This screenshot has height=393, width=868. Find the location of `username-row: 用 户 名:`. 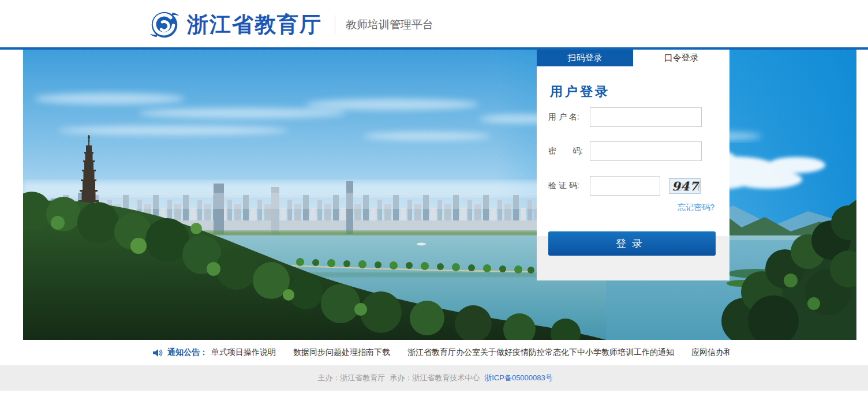

username-row: 用 户 名: is located at coordinates (625, 117).